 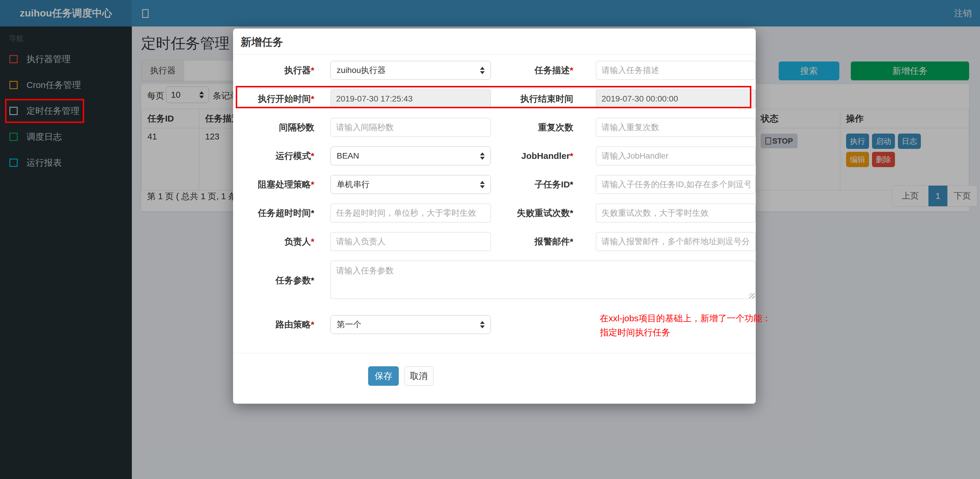 What do you see at coordinates (411, 127) in the screenshot?
I see `interval-seconds-input` at bounding box center [411, 127].